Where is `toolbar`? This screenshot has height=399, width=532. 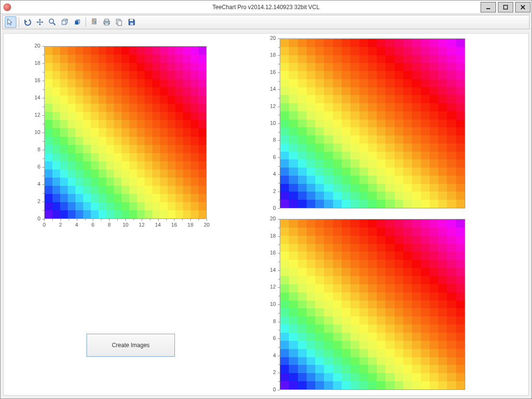
toolbar is located at coordinates (266, 22).